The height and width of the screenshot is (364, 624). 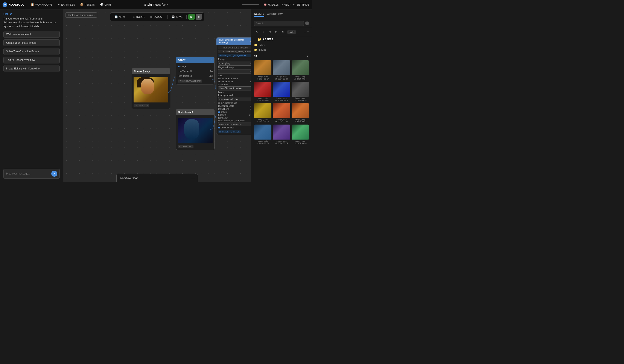 I want to click on sd-model-option: SG161222/Realistic_Vision_V5.1.noVAE, so click(x=234, y=52).